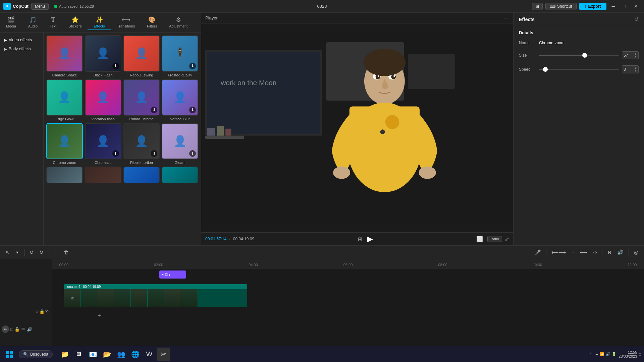  Describe the element at coordinates (75, 22) in the screenshot. I see `tab-stickers: ⭐ Stickers` at that location.